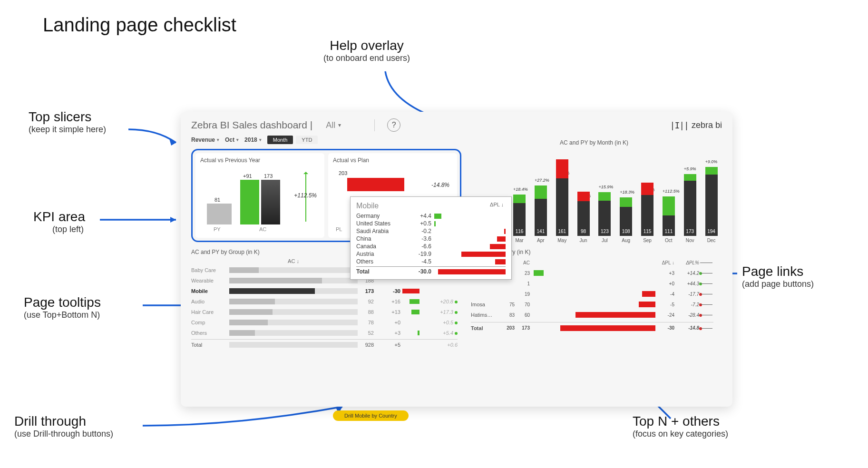 The height and width of the screenshot is (468, 868). I want to click on table-row: Hatims…8360-24-28.4, so click(592, 315).